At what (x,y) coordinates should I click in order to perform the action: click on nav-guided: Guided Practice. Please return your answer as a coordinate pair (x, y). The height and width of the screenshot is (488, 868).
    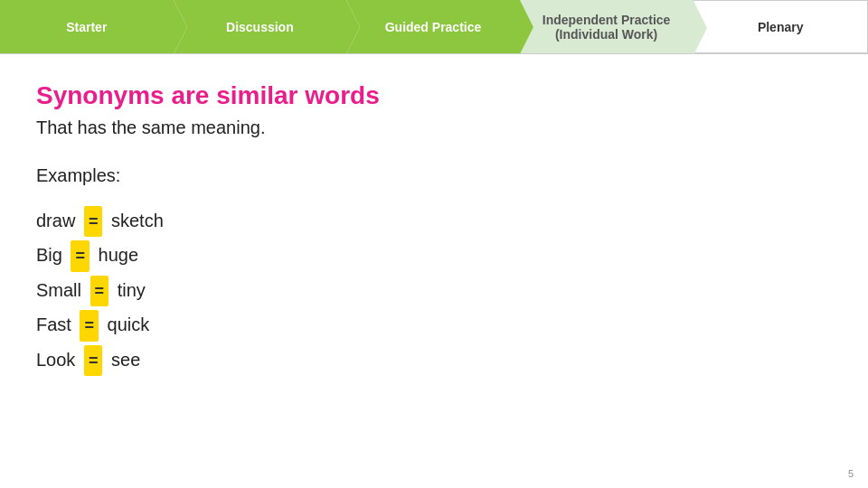
    Looking at the image, I should click on (433, 27).